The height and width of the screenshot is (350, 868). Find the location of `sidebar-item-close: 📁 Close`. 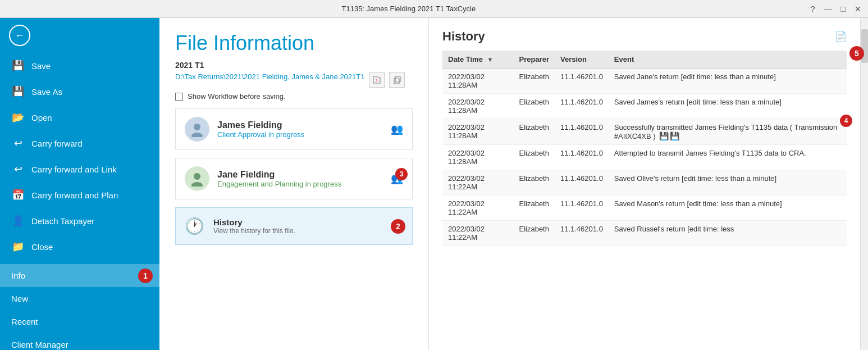

sidebar-item-close: 📁 Close is located at coordinates (80, 247).